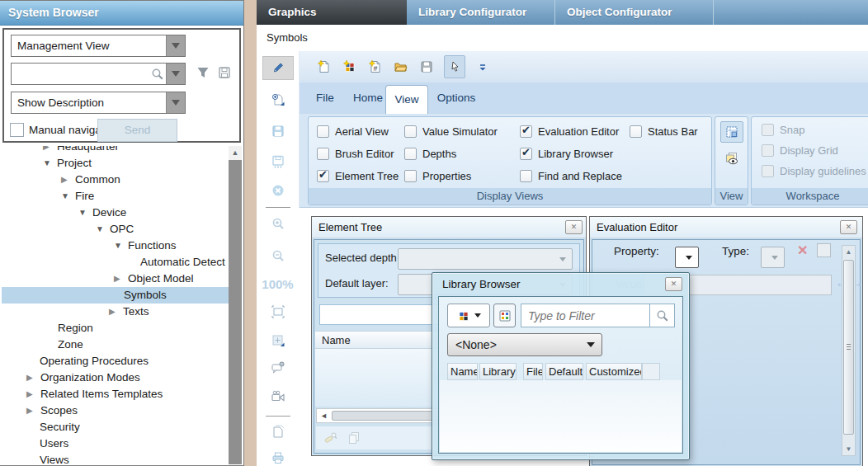 Image resolution: width=868 pixels, height=466 pixels. I want to click on element-tree-titlebar: Element Tree ✕, so click(449, 228).